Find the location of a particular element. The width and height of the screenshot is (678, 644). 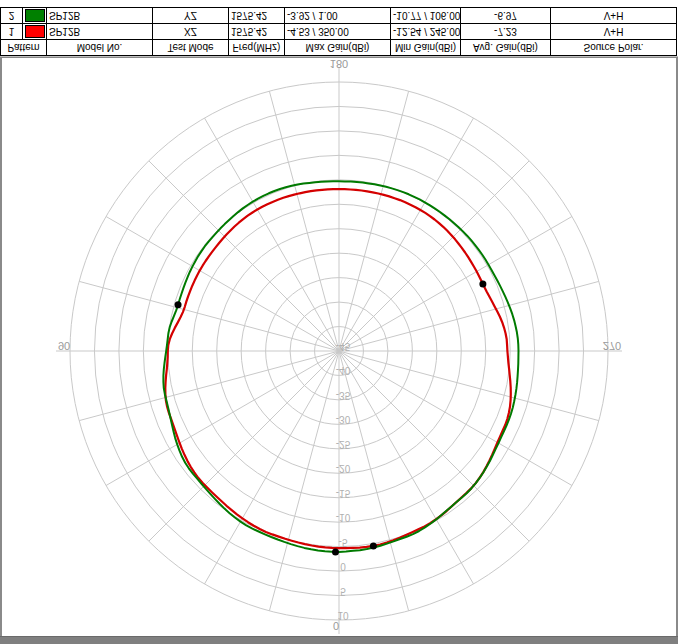

pattern-number-cell: 2 is located at coordinates (12, 16).